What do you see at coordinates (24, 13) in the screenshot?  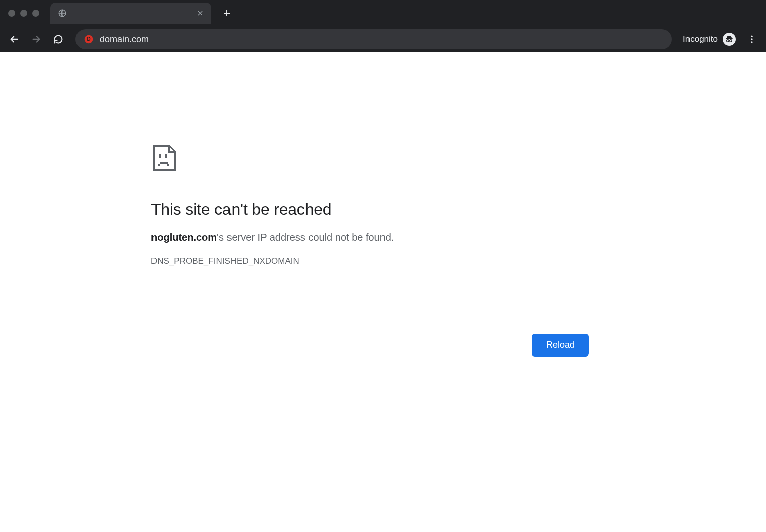 I see `window-controls` at bounding box center [24, 13].